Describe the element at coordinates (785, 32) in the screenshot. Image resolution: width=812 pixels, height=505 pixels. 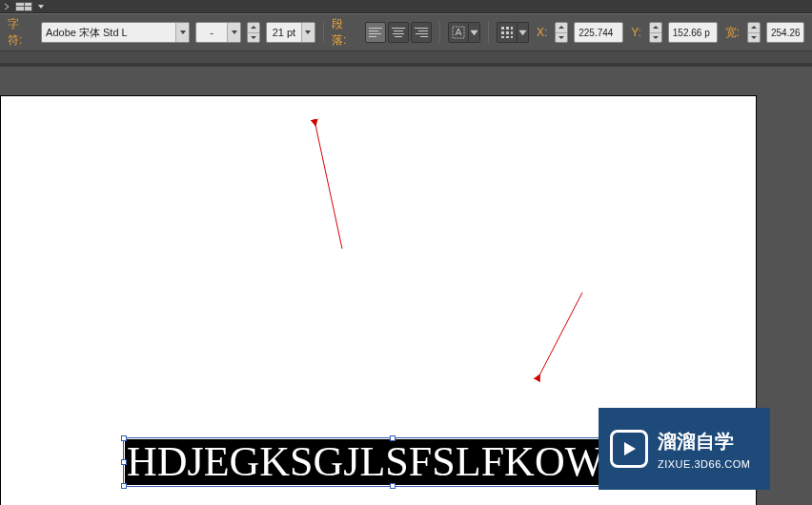
I see `width-input-field` at that location.